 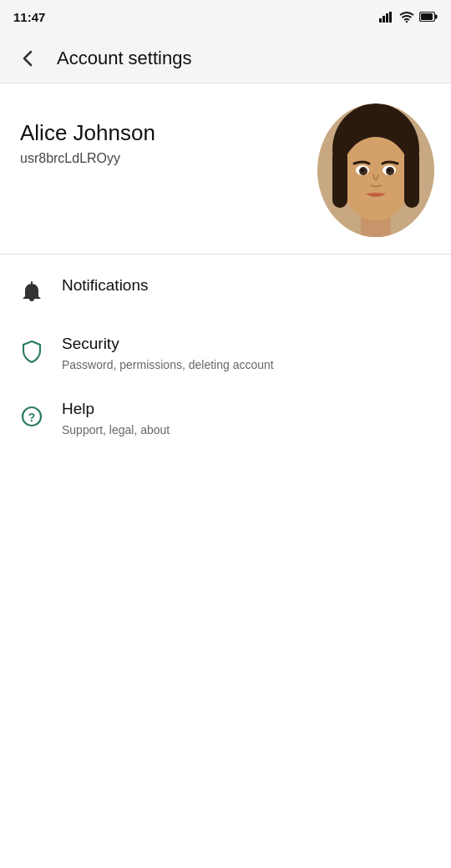 I want to click on wifi-icon, so click(x=407, y=17).